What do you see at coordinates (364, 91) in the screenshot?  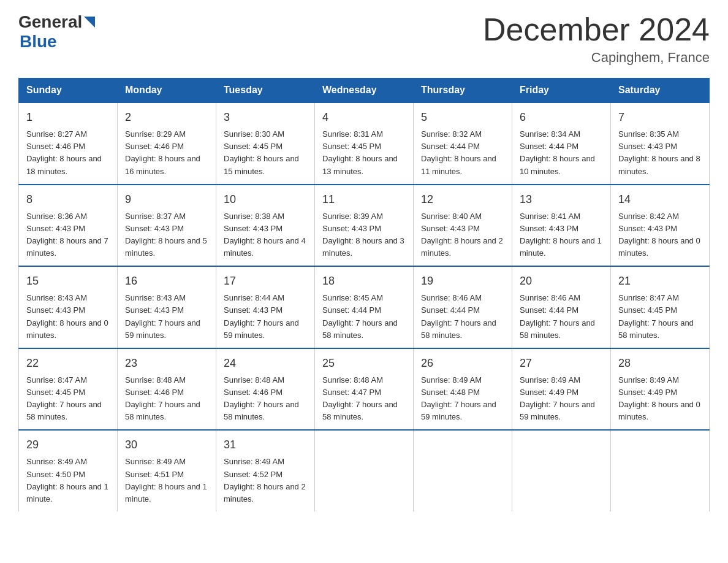 I see `header-wednesday: Wednesday` at bounding box center [364, 91].